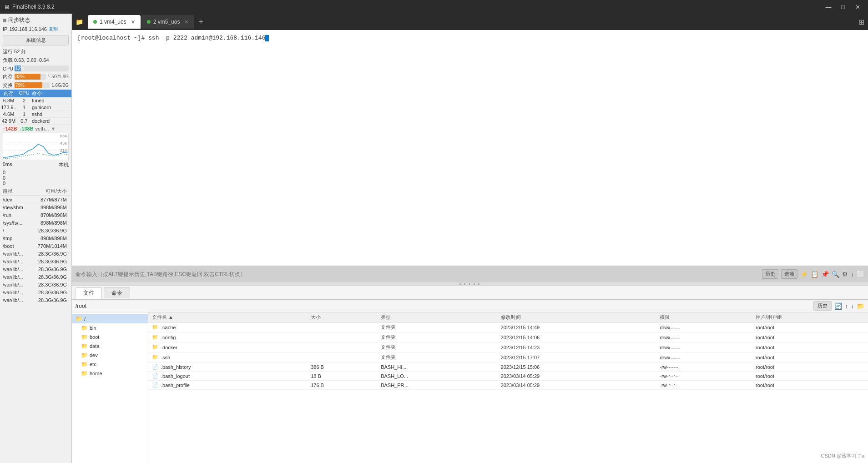 Image resolution: width=868 pixels, height=463 pixels. What do you see at coordinates (5, 20) in the screenshot?
I see `sync-dot-icon` at bounding box center [5, 20].